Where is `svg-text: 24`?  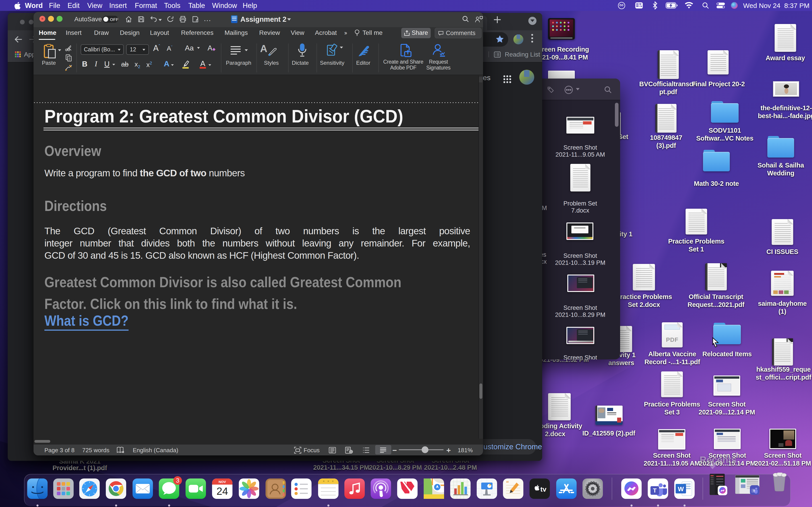
svg-text: 24 is located at coordinates (222, 491).